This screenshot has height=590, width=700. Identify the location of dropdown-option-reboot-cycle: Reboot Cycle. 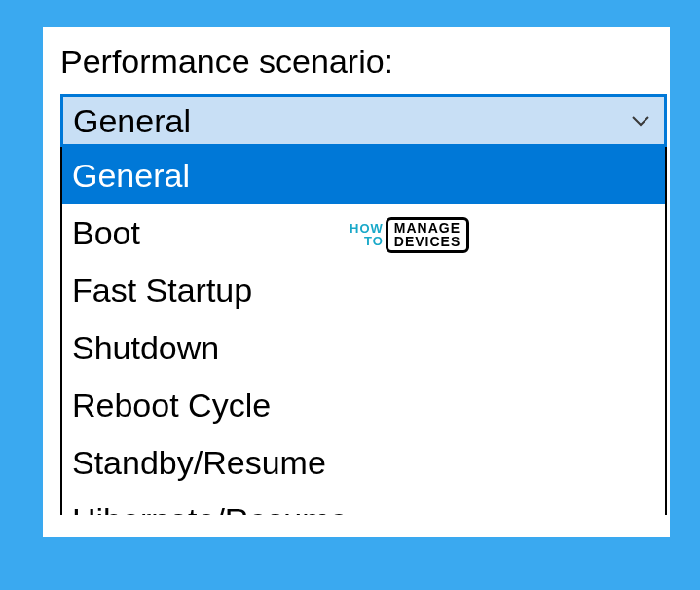
(364, 405).